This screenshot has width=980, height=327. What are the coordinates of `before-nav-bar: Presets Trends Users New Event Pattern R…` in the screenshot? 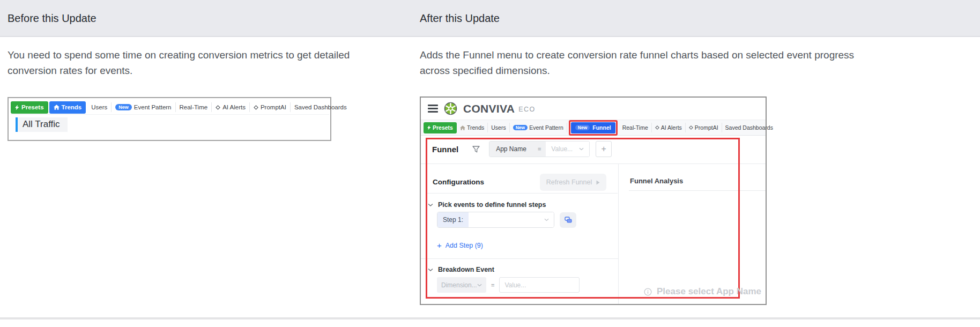 It's located at (170, 107).